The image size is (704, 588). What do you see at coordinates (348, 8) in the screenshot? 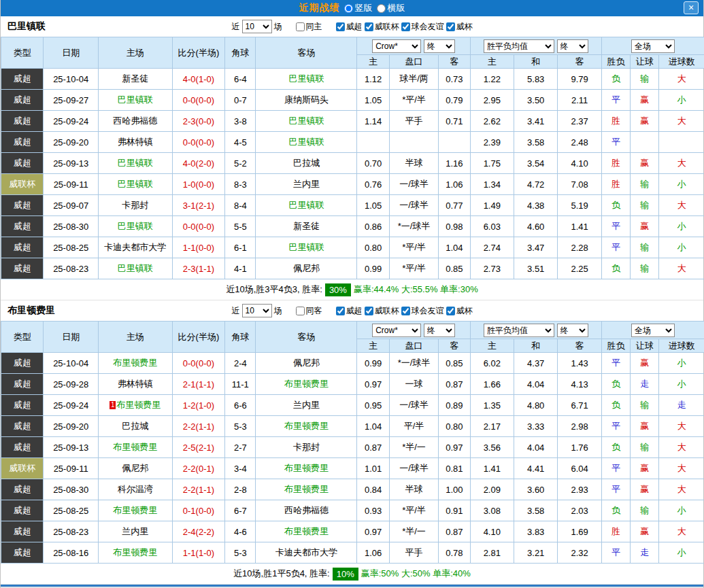
I see `layout-vertical-radio` at bounding box center [348, 8].